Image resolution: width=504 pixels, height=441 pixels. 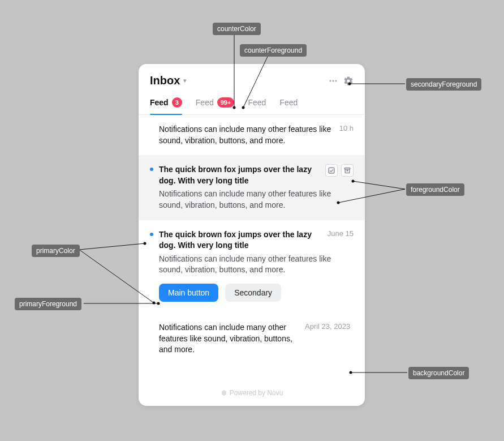 I want to click on header: Inbox ▾, so click(x=252, y=78).